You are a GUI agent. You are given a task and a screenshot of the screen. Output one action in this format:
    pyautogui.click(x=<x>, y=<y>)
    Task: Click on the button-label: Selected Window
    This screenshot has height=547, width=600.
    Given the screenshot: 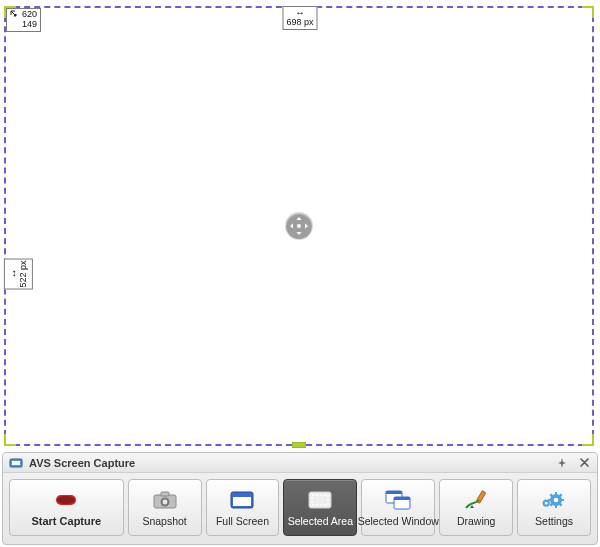 What is the action you would take?
    pyautogui.click(x=398, y=521)
    